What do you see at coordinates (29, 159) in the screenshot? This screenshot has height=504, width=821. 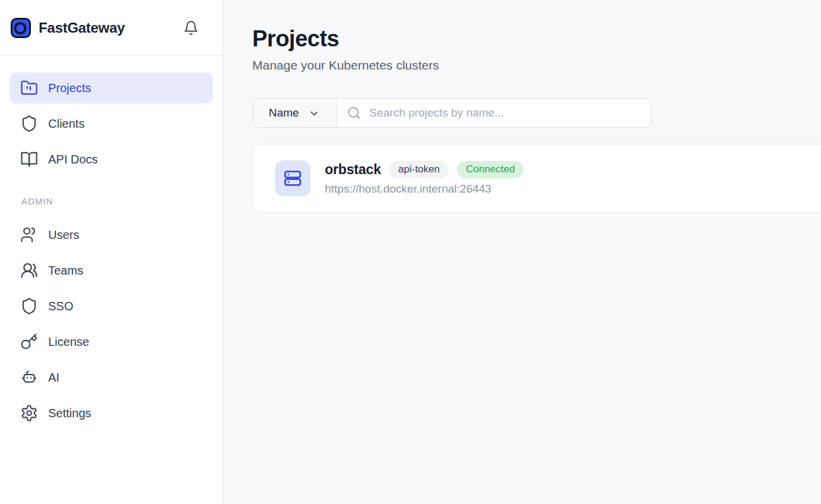 I see `book-open-icon` at bounding box center [29, 159].